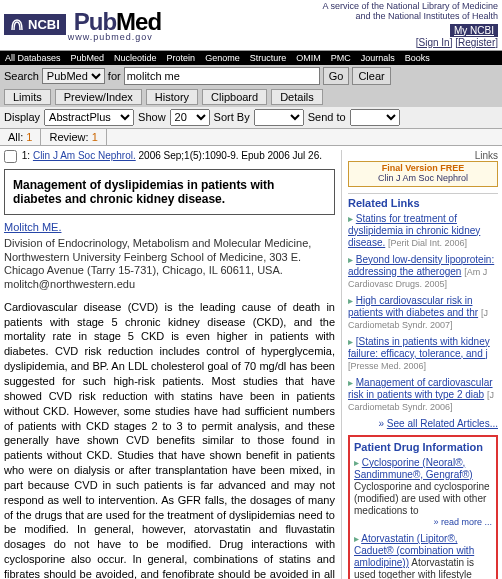  What do you see at coordinates (234, 97) in the screenshot?
I see `tab-clipboard: Clipboard` at bounding box center [234, 97].